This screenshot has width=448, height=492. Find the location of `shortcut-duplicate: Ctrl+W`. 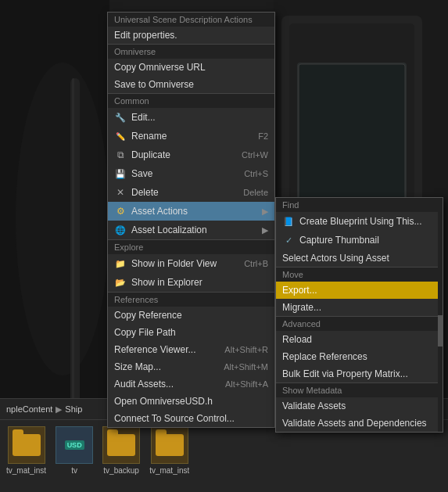

shortcut-duplicate: Ctrl+W is located at coordinates (255, 155).